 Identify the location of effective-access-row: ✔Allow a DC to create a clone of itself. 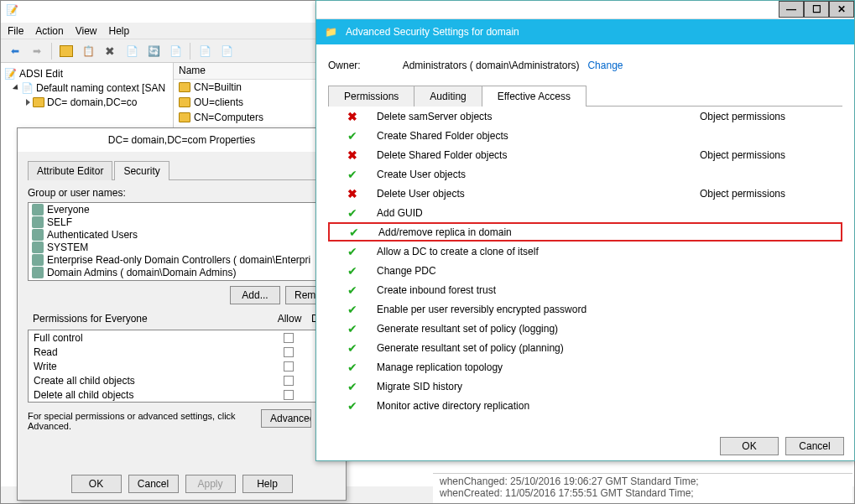
(586, 252).